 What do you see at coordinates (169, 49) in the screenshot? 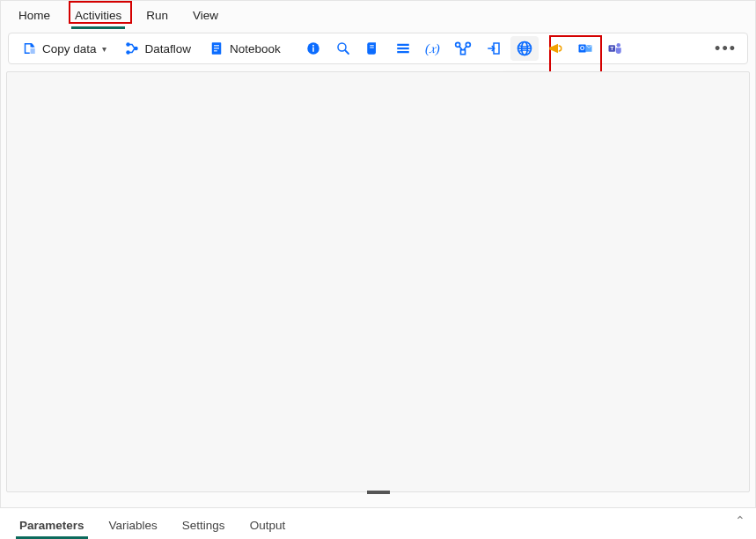
I see `dataflow-label: Dataflow` at bounding box center [169, 49].